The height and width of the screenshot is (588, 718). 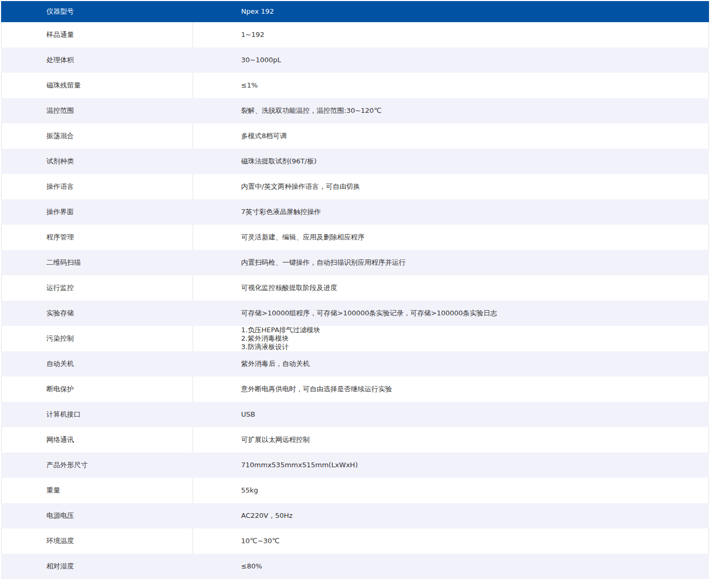 What do you see at coordinates (451, 35) in the screenshot?
I see `spec-value: 1~192` at bounding box center [451, 35].